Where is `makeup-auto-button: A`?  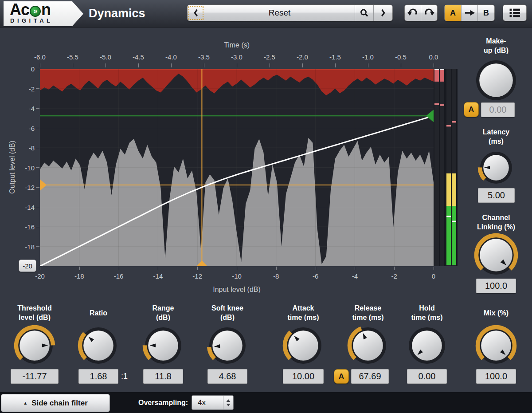 makeup-auto-button: A is located at coordinates (471, 110).